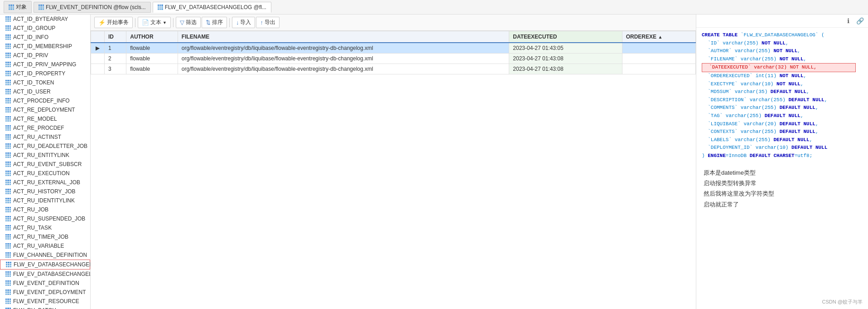 The height and width of the screenshot is (309, 868). I want to click on text-btn: 📄 文本 ▼, so click(154, 23).